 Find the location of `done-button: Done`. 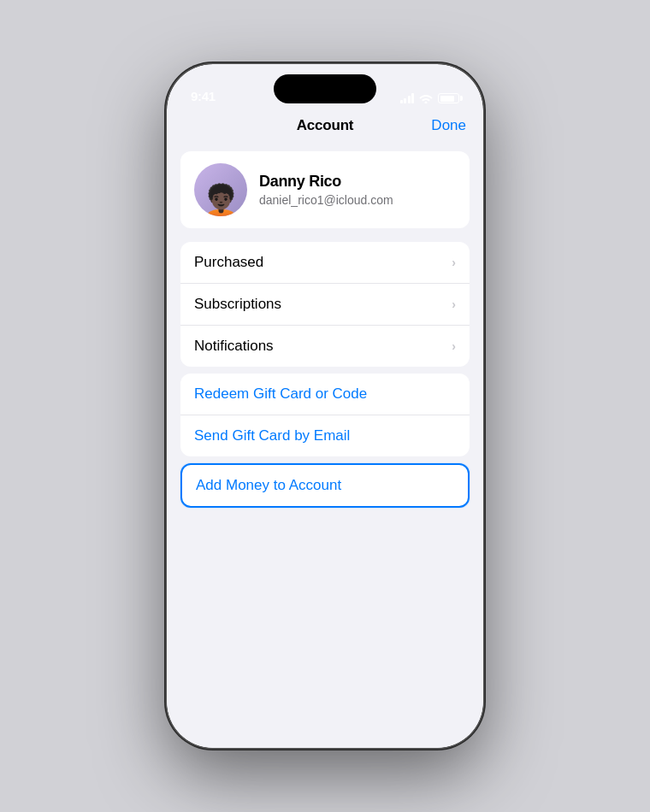

done-button: Done is located at coordinates (448, 126).